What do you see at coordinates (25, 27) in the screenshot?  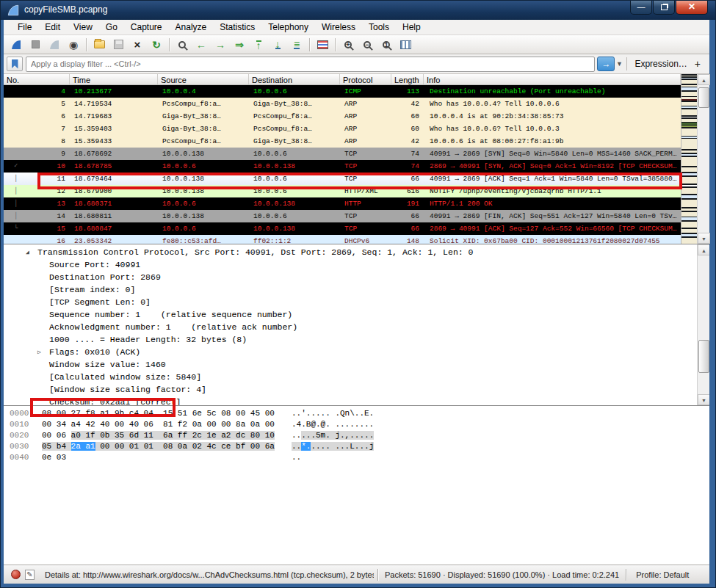 I see `menu-file: File` at bounding box center [25, 27].